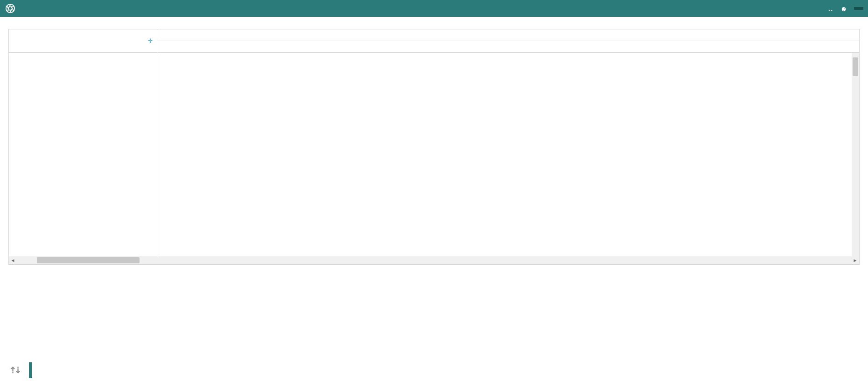 This screenshot has width=868, height=381. What do you see at coordinates (855, 261) in the screenshot?
I see `scroll-right-button: ►` at bounding box center [855, 261].